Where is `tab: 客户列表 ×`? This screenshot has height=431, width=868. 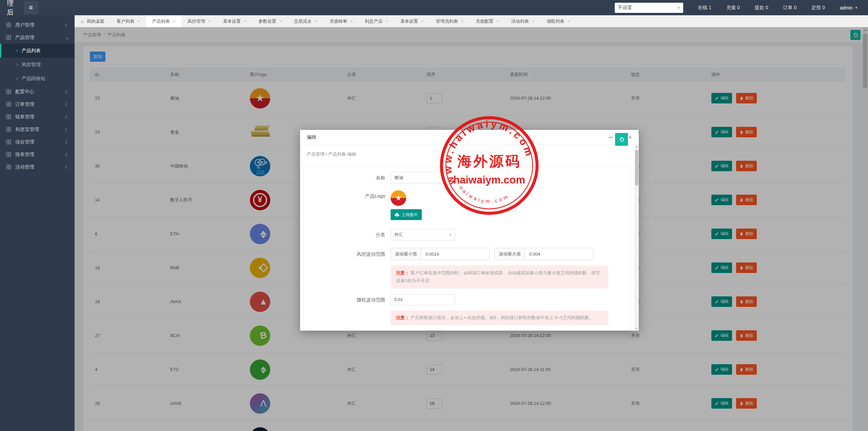 tab: 客户列表 × is located at coordinates (128, 21).